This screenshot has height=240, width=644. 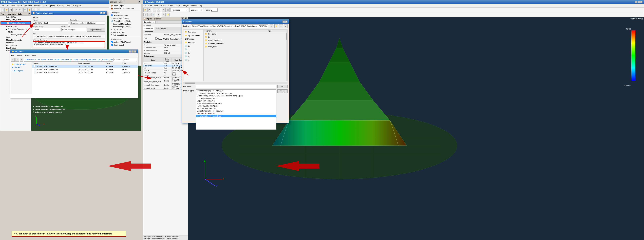 What do you see at coordinates (102, 13) in the screenshot?
I see `dialog-help-btn: ?` at bounding box center [102, 13].